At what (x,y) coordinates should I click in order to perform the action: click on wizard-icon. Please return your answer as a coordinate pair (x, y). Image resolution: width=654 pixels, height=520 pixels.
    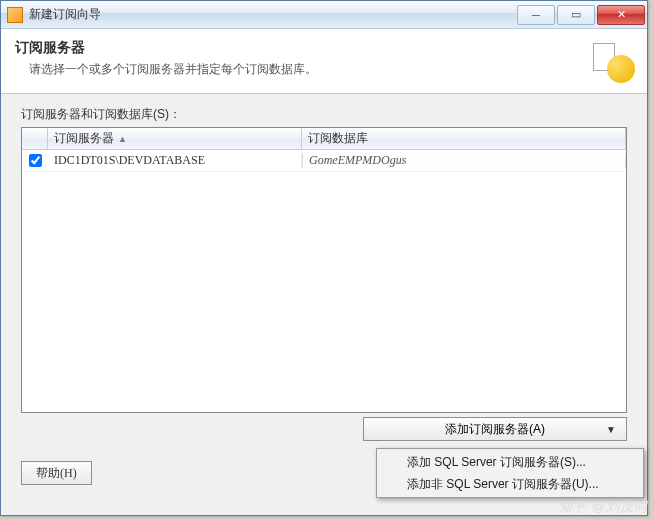
    Looking at the image, I should click on (611, 61).